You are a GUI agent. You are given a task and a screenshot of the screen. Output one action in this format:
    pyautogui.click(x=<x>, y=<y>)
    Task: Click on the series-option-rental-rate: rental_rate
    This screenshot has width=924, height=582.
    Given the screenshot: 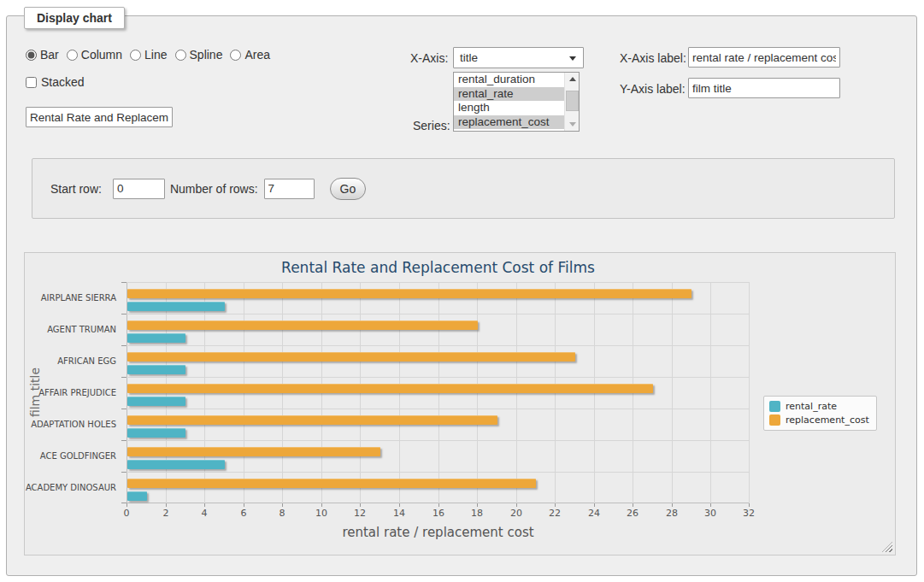 What is the action you would take?
    pyautogui.click(x=516, y=94)
    